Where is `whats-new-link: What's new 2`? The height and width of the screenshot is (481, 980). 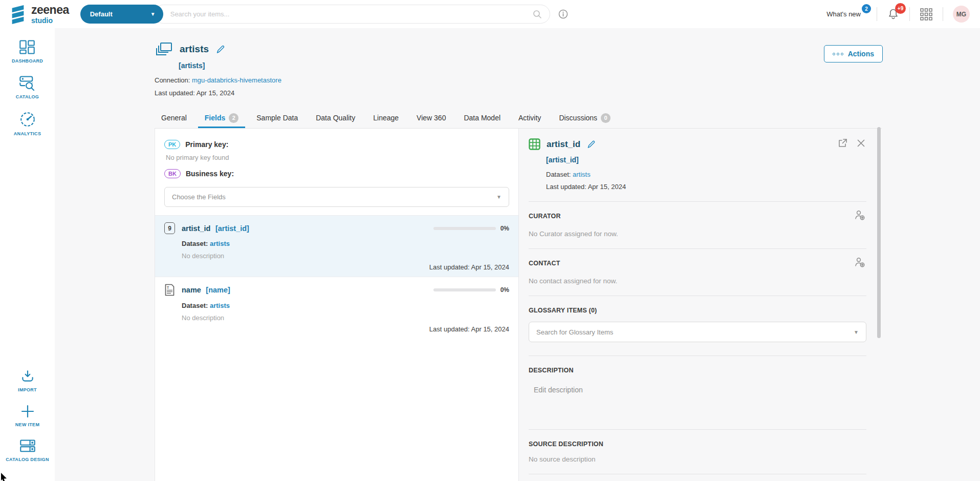
whats-new-link: What's new 2 is located at coordinates (846, 14).